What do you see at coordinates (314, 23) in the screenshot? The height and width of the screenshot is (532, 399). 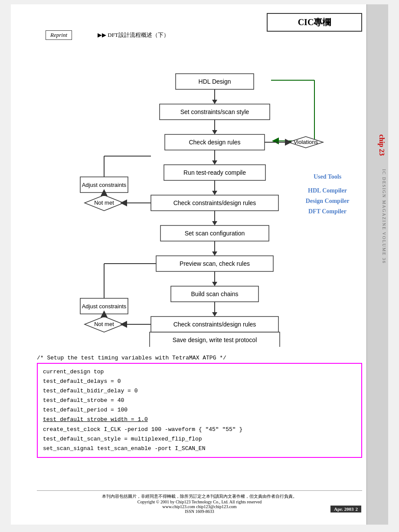 I see `header-title: CIC專欄` at bounding box center [314, 23].